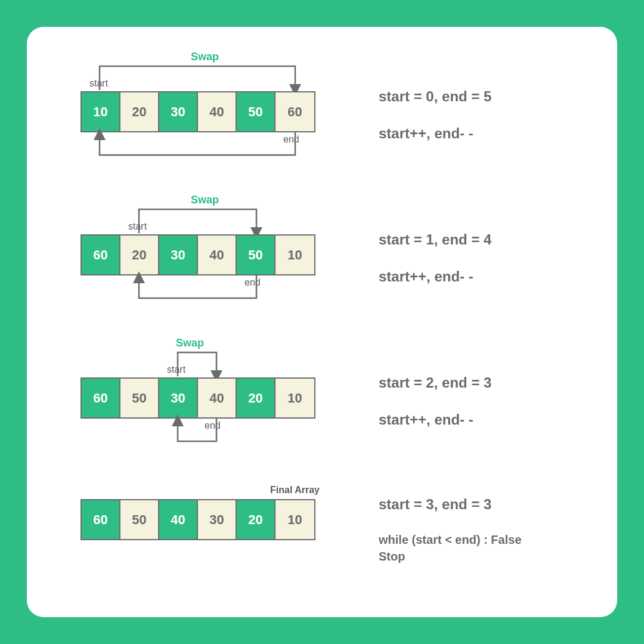 Image resolution: width=644 pixels, height=644 pixels. What do you see at coordinates (198, 398) in the screenshot?
I see `array-row: 60 50 30 40 20 10` at bounding box center [198, 398].